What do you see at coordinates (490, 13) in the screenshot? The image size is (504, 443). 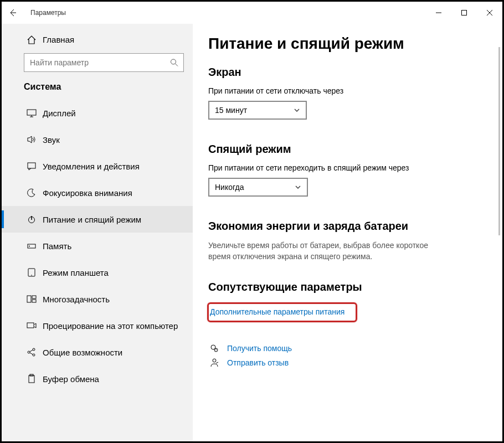 I see `close-button` at bounding box center [490, 13].